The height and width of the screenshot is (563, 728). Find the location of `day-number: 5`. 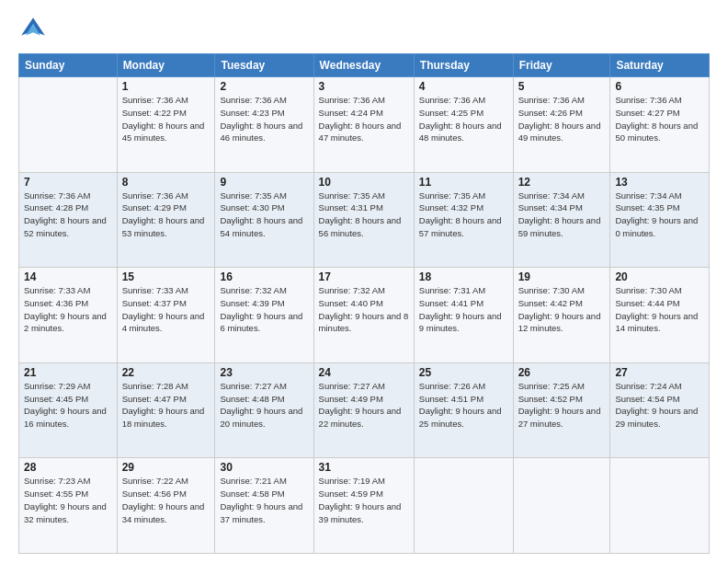

day-number: 5 is located at coordinates (563, 86).